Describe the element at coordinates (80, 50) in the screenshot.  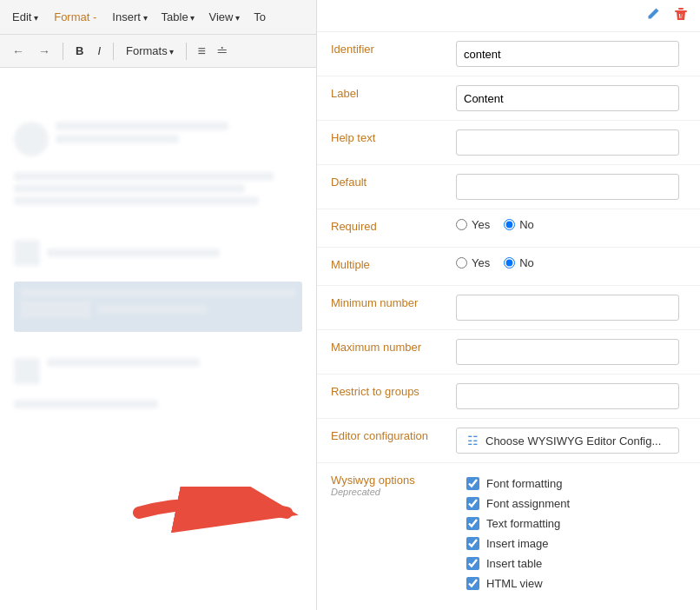
I see `bold-button: B` at that location.